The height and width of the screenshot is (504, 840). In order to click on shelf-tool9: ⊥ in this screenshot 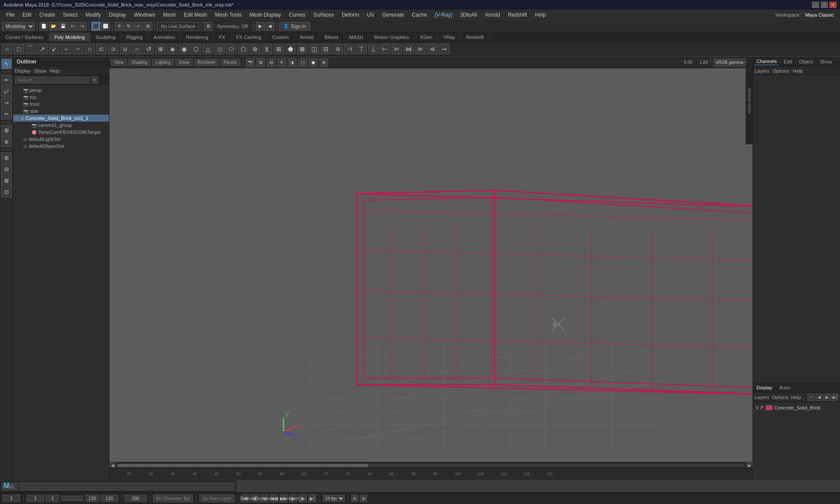, I will do `click(373, 49)`.